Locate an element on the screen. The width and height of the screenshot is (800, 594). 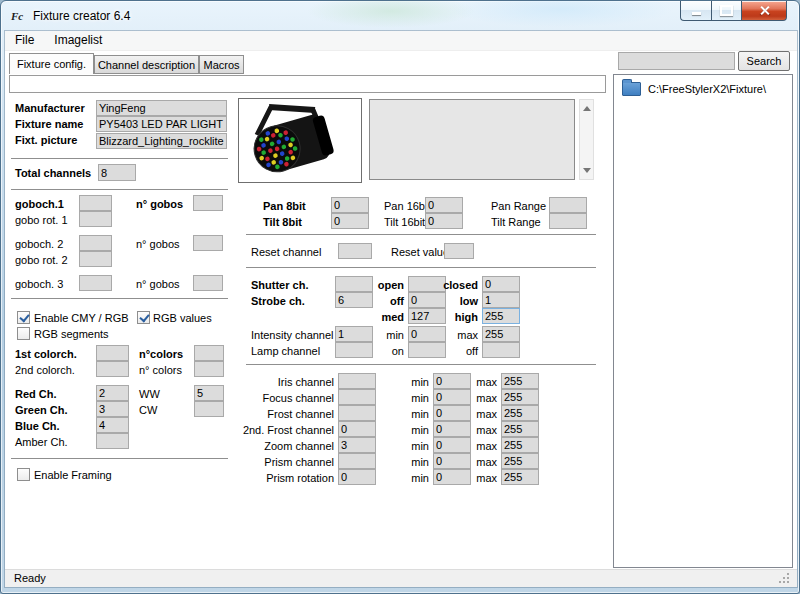
iris-min-label: min is located at coordinates (412, 382).